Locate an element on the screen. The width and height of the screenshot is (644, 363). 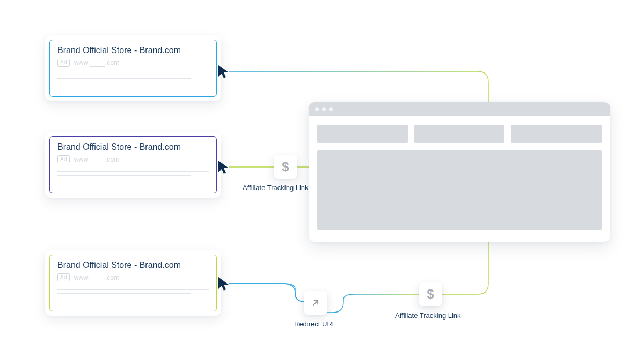
ad-card-1-inner: Brand Official Store - Brand.com Ad www.… is located at coordinates (133, 68).